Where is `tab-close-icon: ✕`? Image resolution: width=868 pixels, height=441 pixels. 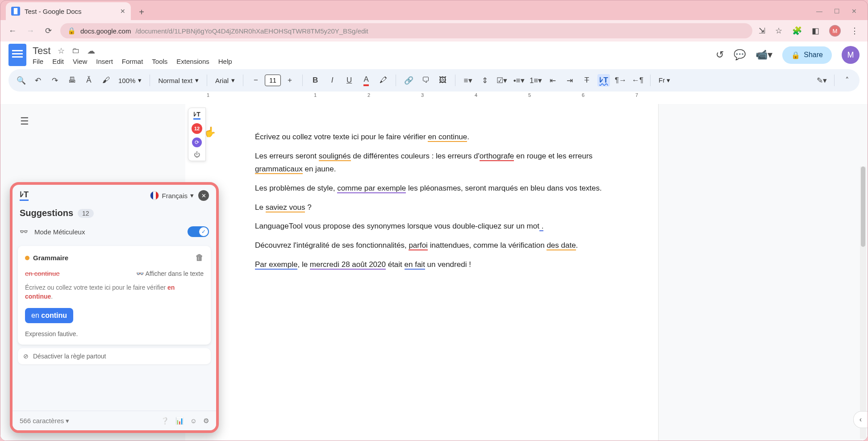 tab-close-icon: ✕ is located at coordinates (123, 11).